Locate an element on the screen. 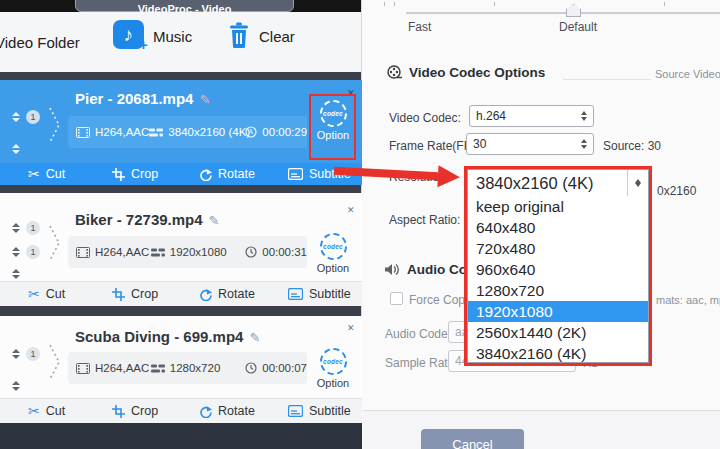  video-codec-select: h.264 is located at coordinates (532, 116).